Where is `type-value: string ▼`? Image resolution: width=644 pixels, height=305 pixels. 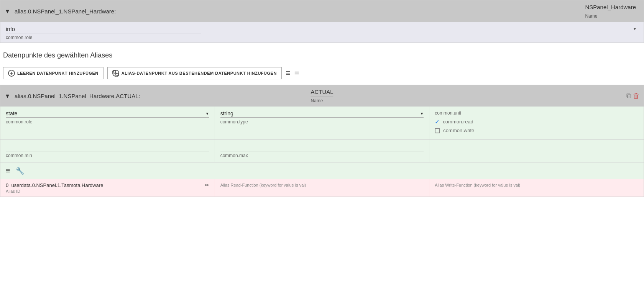 type-value: string ▼ is located at coordinates (322, 114).